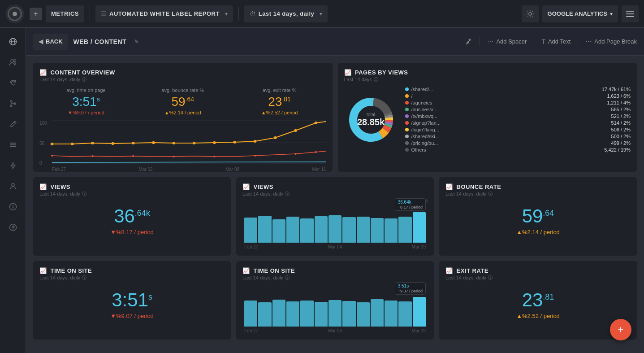 The width and height of the screenshot is (644, 353). Describe the element at coordinates (538, 316) in the screenshot. I see `exit-rate-change: ▲%2.52 / period` at that location.